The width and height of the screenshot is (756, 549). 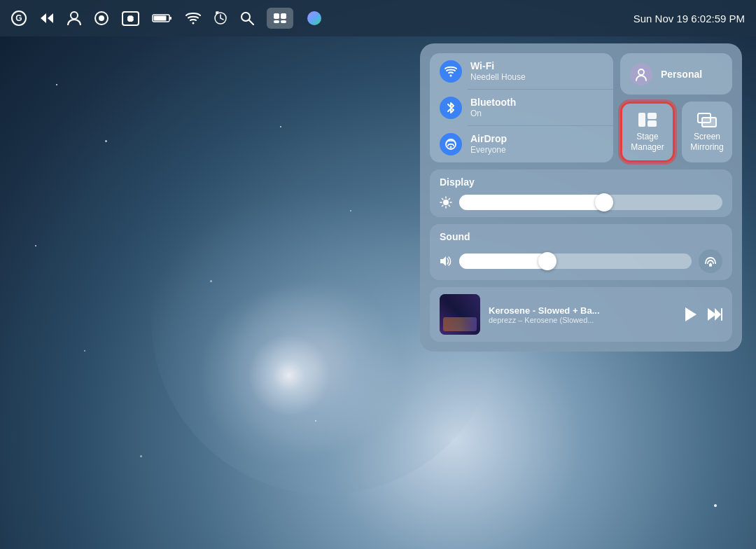 I want to click on bottom-right-buttons: Stage Manager Screen Mirroring, so click(x=676, y=132).